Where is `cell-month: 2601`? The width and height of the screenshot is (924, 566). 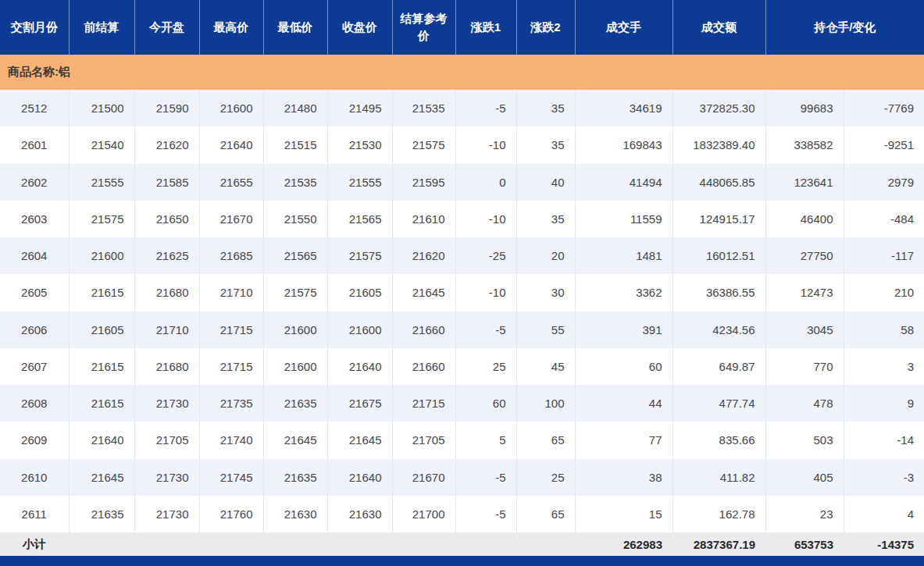
cell-month: 2601 is located at coordinates (34, 145).